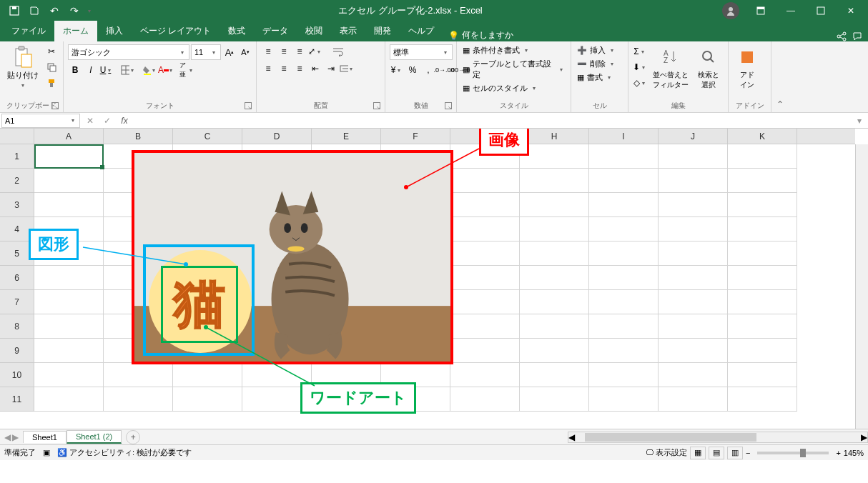  Describe the element at coordinates (268, 69) in the screenshot. I see `align-left-icon: ≡` at that location.